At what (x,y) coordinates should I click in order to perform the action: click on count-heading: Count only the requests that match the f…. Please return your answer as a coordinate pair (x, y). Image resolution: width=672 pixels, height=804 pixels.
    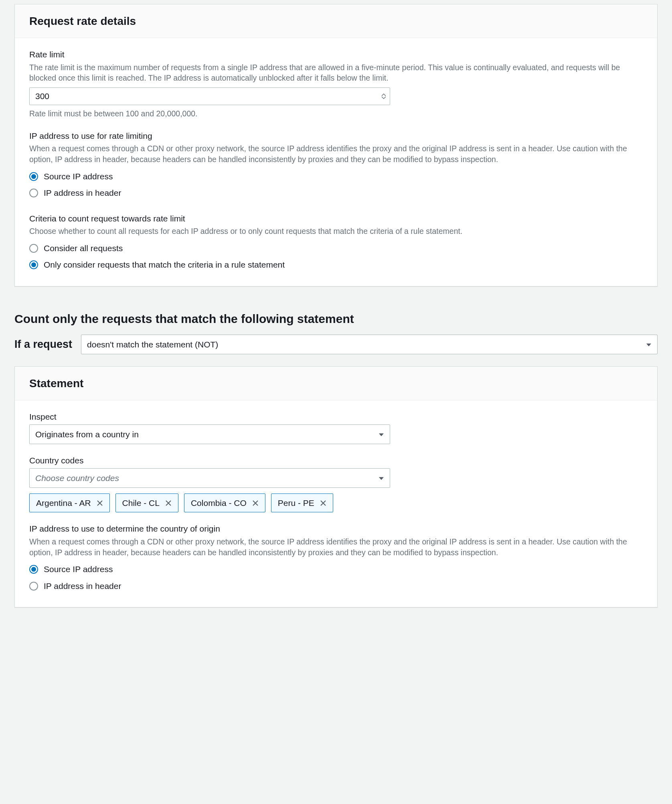
    Looking at the image, I should click on (336, 319).